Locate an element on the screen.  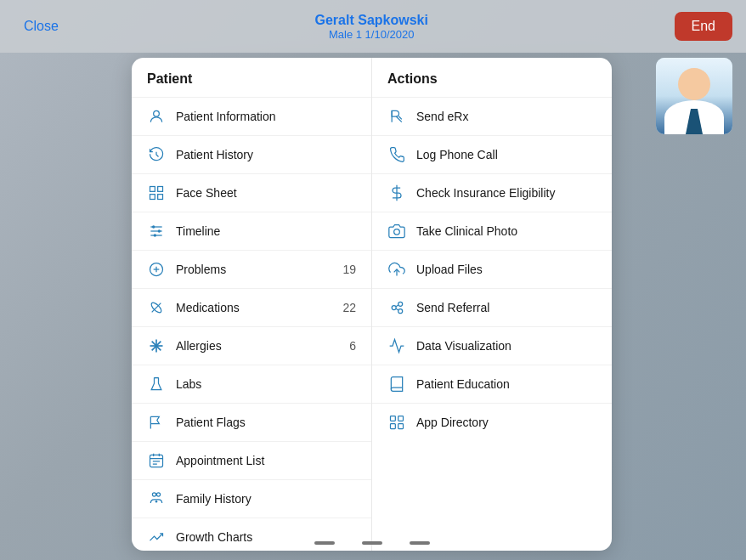
flask-icon is located at coordinates (156, 384).